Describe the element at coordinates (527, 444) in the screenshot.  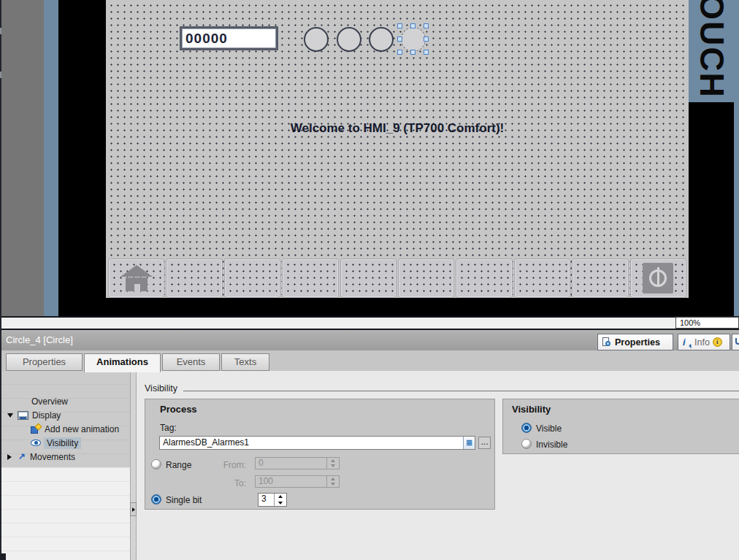
I see `invisible-radio` at that location.